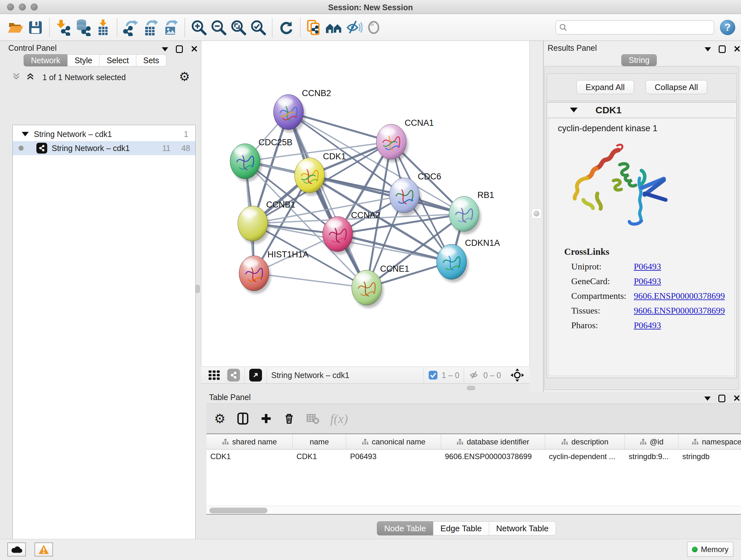  I want to click on tab-network-table: Network Table, so click(522, 528).